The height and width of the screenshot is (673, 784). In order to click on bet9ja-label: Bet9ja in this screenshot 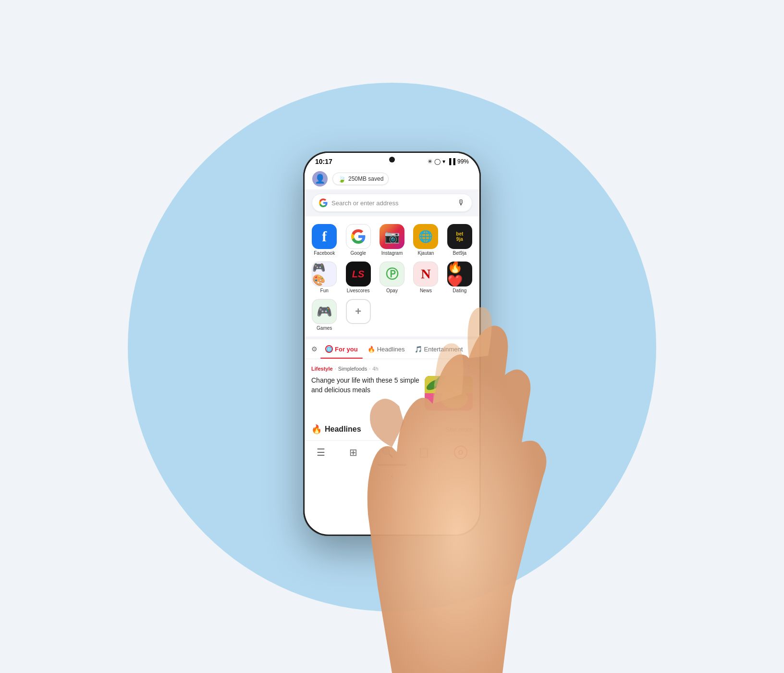, I will do `click(460, 253)`.